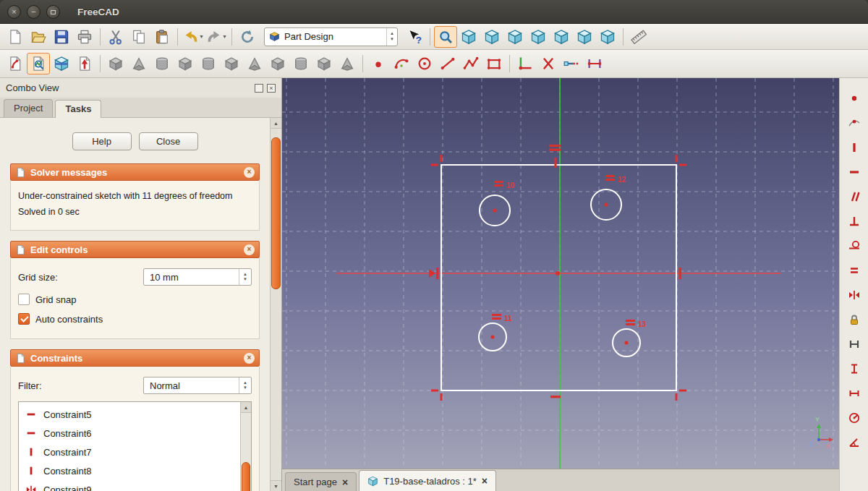 The height and width of the screenshot is (491, 868). What do you see at coordinates (608, 37) in the screenshot?
I see `left-view-button` at bounding box center [608, 37].